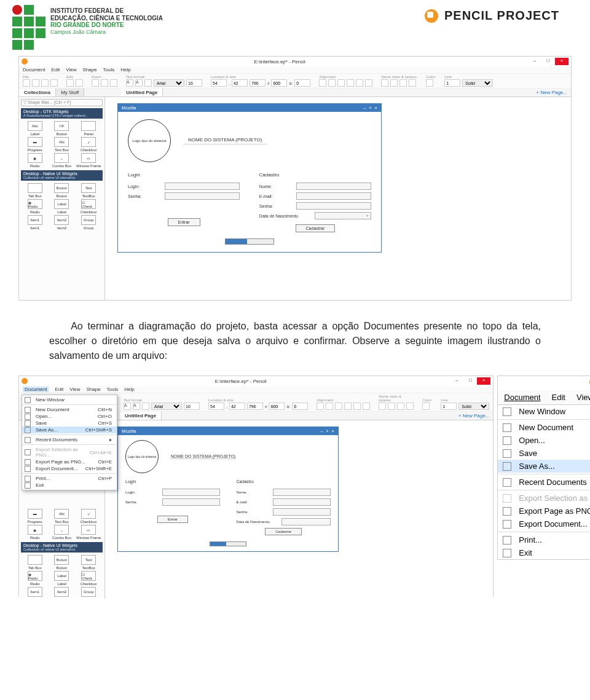  Describe the element at coordinates (184, 222) in the screenshot. I see `entrar-button: Entrar` at that location.